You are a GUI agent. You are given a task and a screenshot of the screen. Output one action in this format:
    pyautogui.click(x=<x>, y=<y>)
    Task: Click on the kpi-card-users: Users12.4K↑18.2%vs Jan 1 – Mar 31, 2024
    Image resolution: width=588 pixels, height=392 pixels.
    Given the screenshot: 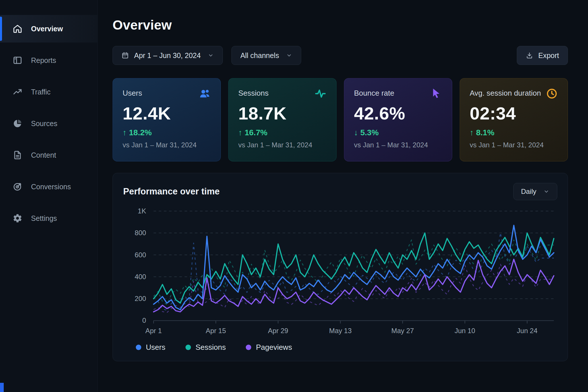 What is the action you would take?
    pyautogui.click(x=167, y=120)
    